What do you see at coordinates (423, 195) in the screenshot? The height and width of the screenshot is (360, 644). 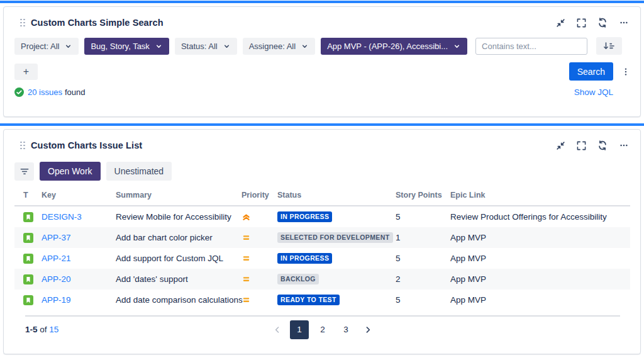 I see `column-header-story-points: Story Points` at bounding box center [423, 195].